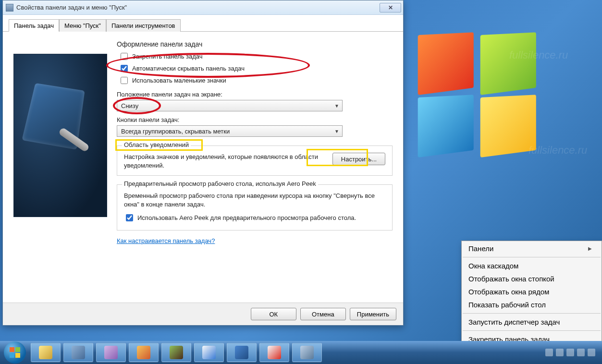 Image resolution: width=602 pixels, height=364 pixels. I want to click on aero-peek-group: Предварительный просмотр рабочего стола,…, so click(255, 207).